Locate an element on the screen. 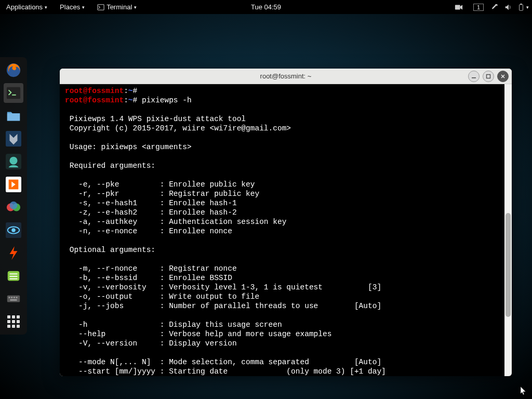 Image resolution: width=532 pixels, height=399 pixels. terminal-label: Terminal is located at coordinates (119, 7).